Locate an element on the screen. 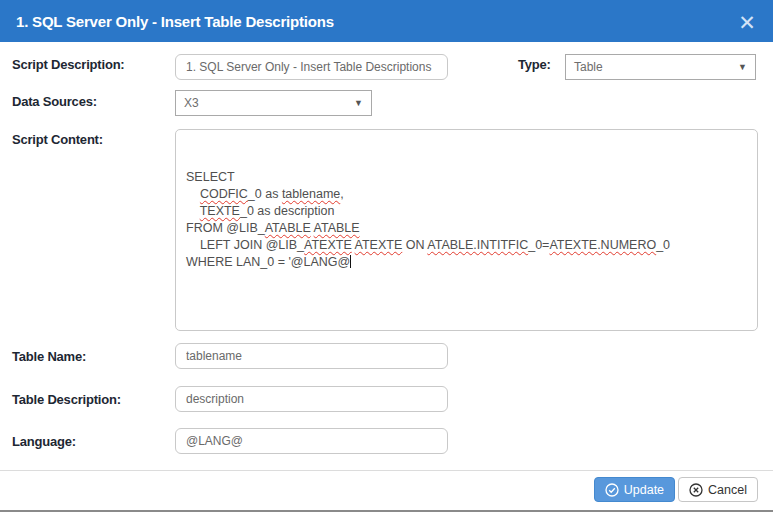 Image resolution: width=773 pixels, height=514 pixels. resize-handle-icon is located at coordinates (749, 322).